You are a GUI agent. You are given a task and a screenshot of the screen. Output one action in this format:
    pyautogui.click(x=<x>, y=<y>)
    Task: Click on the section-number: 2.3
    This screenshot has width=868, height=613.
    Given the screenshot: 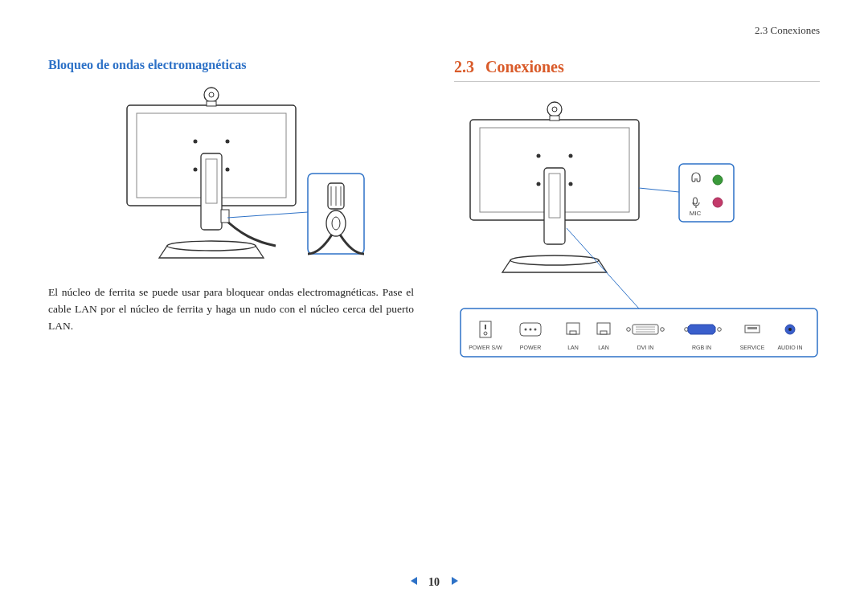 What is the action you would take?
    pyautogui.click(x=465, y=67)
    